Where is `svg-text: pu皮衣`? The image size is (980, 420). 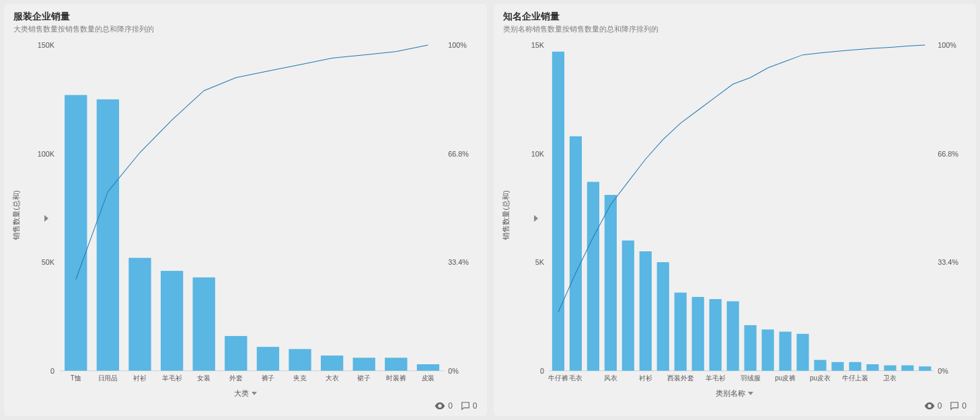
svg-text: pu皮衣 is located at coordinates (821, 378).